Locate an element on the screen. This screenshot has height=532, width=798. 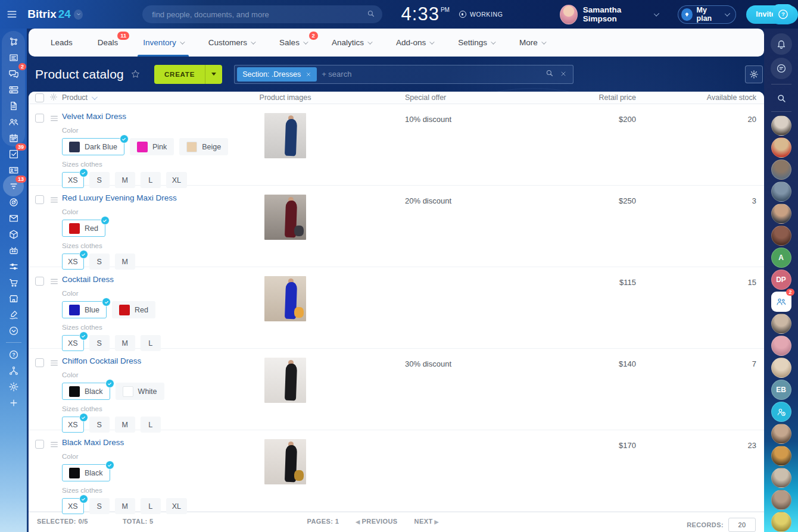
help-button: ? is located at coordinates (783, 14).